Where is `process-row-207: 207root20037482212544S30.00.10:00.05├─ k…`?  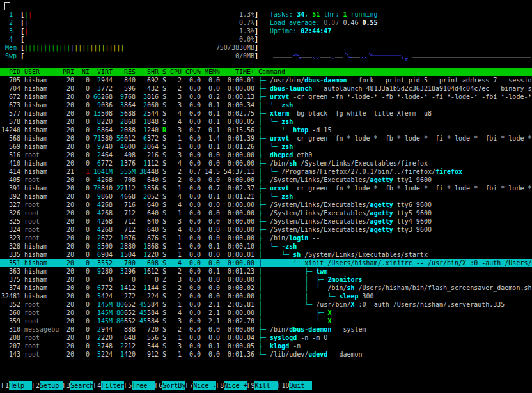
process-row-207: 207root20037482212544S30.00.10:00.05├─ k… is located at coordinates (266, 346).